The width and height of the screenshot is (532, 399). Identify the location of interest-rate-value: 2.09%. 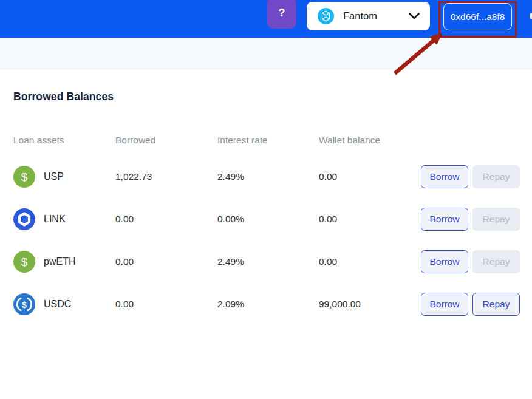
(268, 304).